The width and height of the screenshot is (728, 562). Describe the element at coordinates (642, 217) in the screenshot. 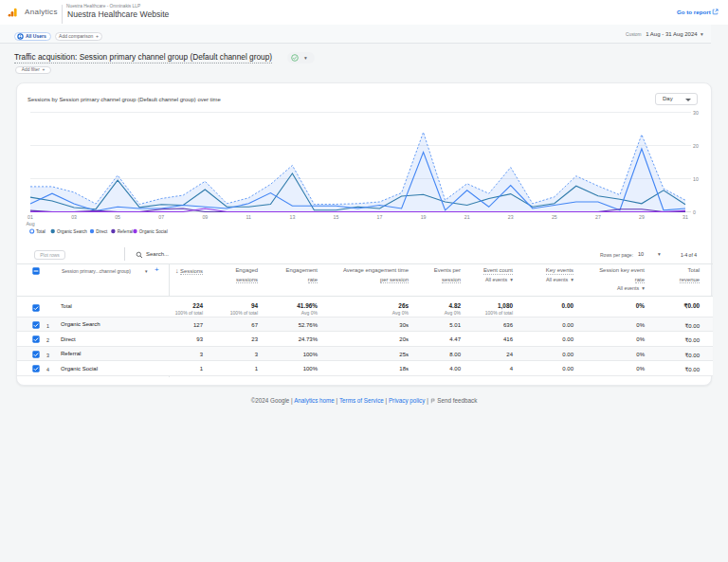

I see `svg-text: 29` at that location.